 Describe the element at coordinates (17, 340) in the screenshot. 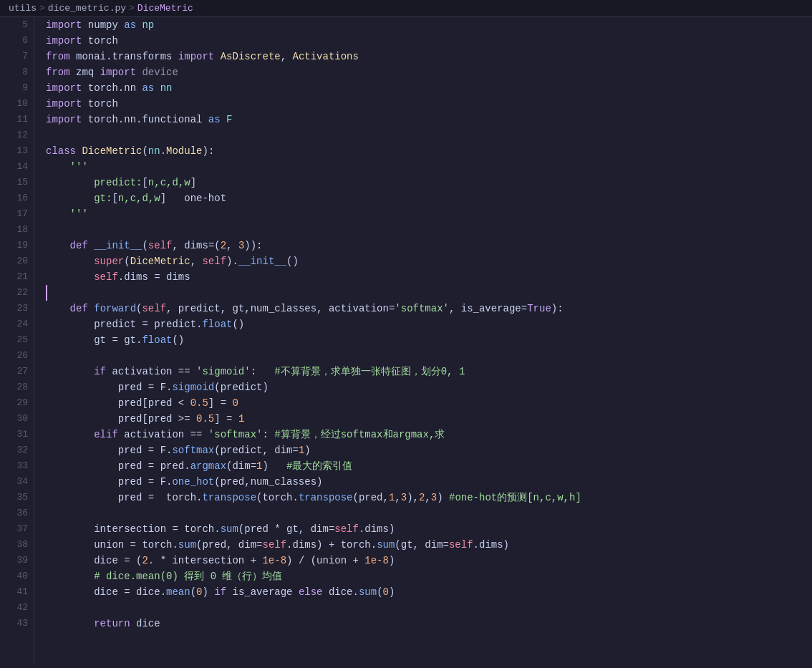

I see `line-number: 25` at that location.